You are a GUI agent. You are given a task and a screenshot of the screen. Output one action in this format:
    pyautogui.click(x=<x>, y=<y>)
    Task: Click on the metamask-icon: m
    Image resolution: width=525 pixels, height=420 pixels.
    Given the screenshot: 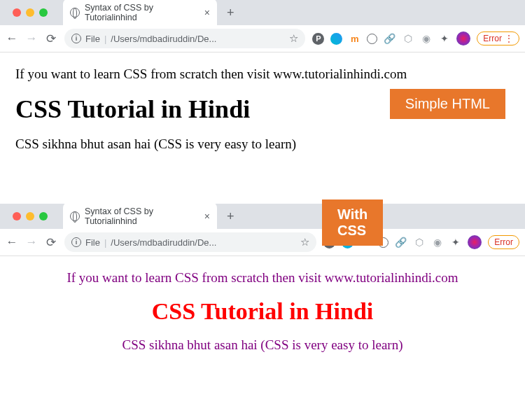 What is the action you would take?
    pyautogui.click(x=354, y=39)
    